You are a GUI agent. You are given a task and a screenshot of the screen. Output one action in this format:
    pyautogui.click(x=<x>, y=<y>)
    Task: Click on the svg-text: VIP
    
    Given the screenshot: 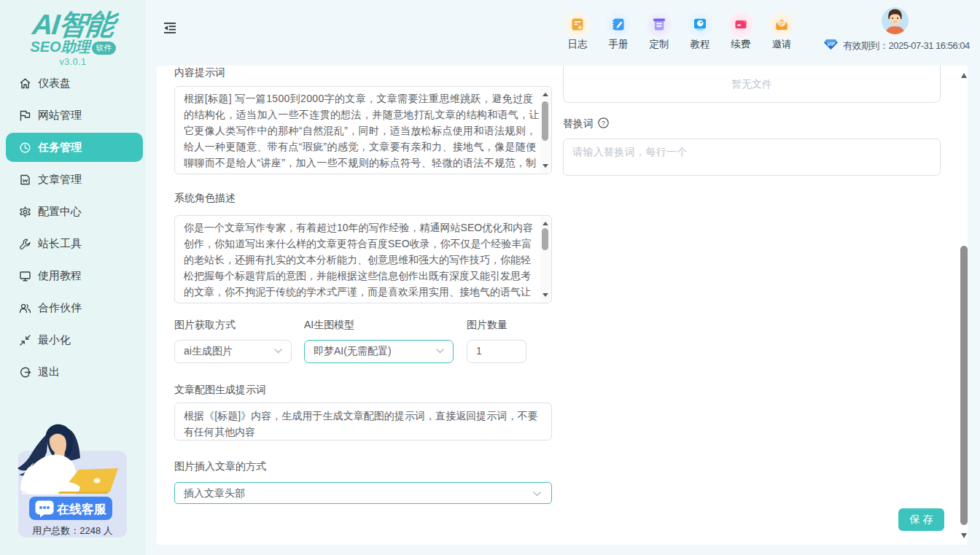 What is the action you would take?
    pyautogui.click(x=831, y=44)
    